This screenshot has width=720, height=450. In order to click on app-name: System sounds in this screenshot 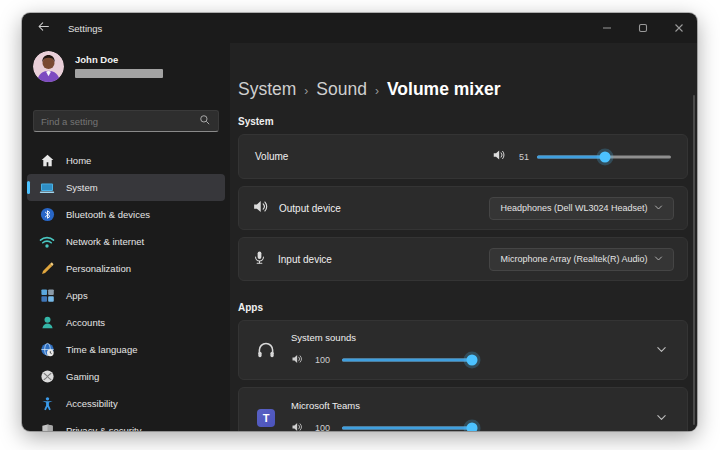, I will do `click(470, 338)`.